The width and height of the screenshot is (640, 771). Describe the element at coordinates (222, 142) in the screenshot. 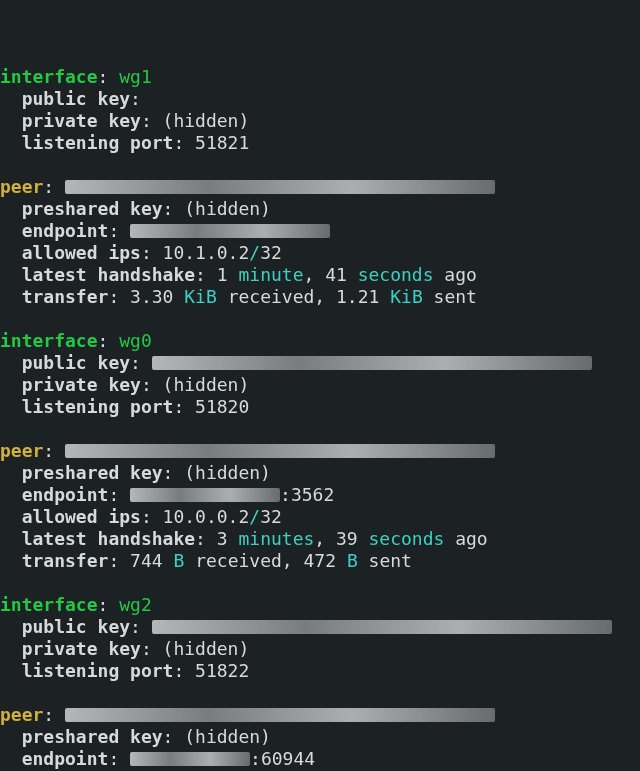

I see `port-value: 51821` at that location.